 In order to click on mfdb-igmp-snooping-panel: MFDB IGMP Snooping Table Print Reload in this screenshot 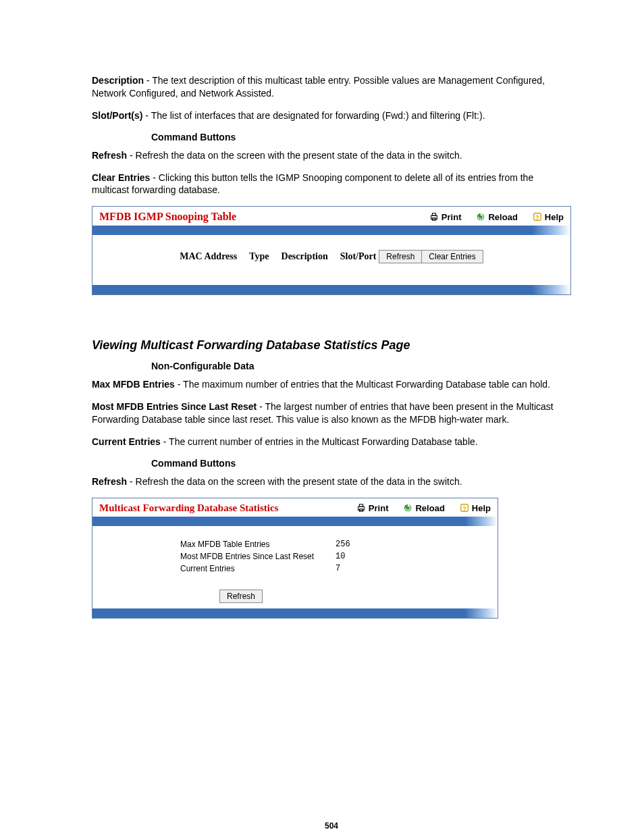, I will do `click(331, 251)`.